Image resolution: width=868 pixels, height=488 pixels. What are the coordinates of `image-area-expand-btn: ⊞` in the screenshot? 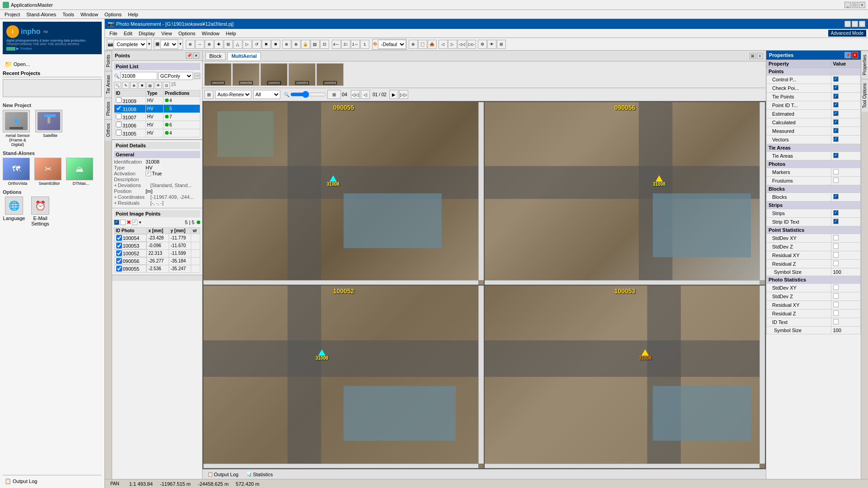 It's located at (753, 56).